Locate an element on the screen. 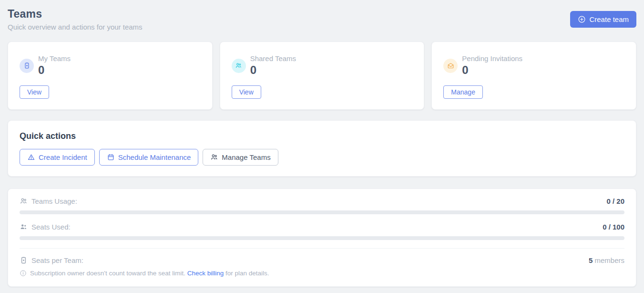  view-shared-teams-button: View is located at coordinates (246, 92).